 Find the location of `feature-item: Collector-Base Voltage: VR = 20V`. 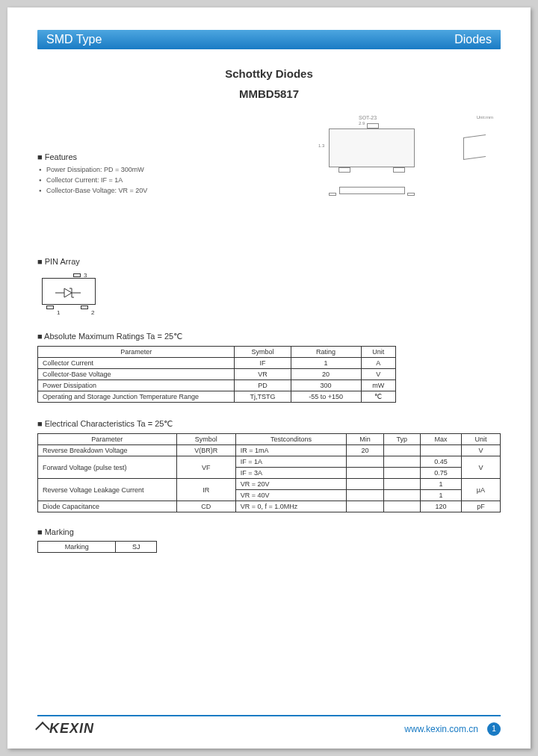

feature-item: Collector-Base Voltage: VR = 20V is located at coordinates (93, 190).